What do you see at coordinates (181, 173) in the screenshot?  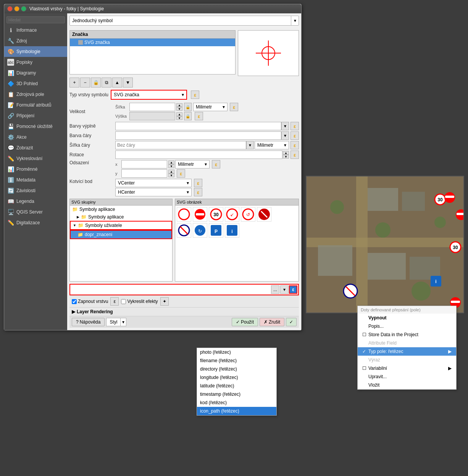 I see `offset-y-expr-btn: ε` at bounding box center [181, 173].